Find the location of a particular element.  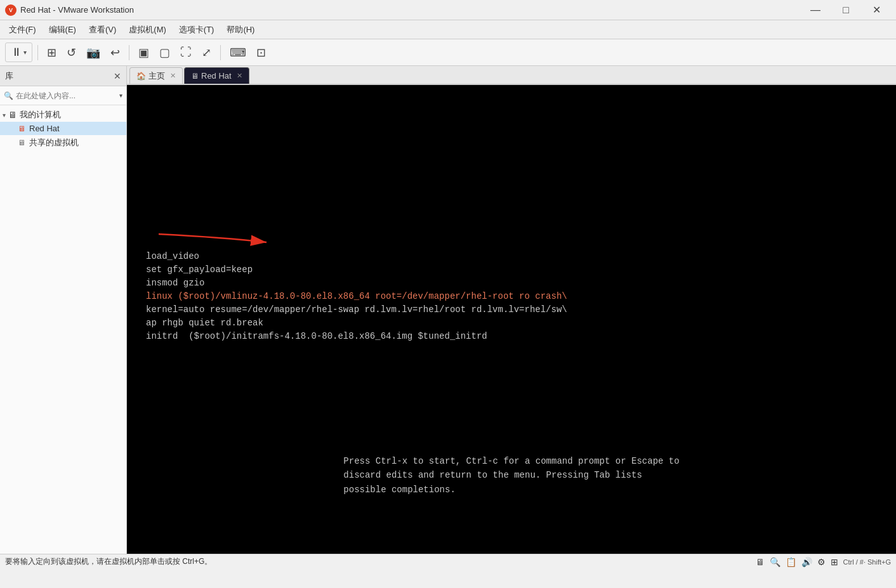

status-text: 要将输入定向到该虚拟机，请在虚拟机内部单击或按 Ctrl+G。 is located at coordinates (381, 562).